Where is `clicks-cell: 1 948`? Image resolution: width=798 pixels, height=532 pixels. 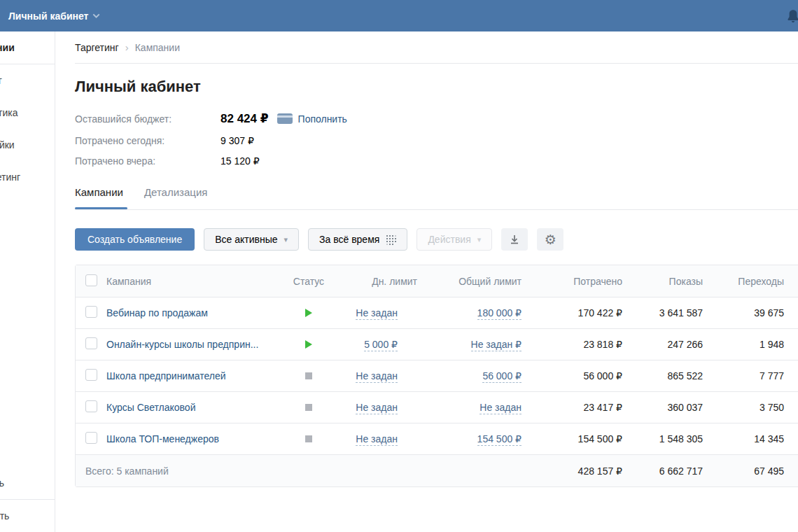 clicks-cell: 1 948 is located at coordinates (750, 344).